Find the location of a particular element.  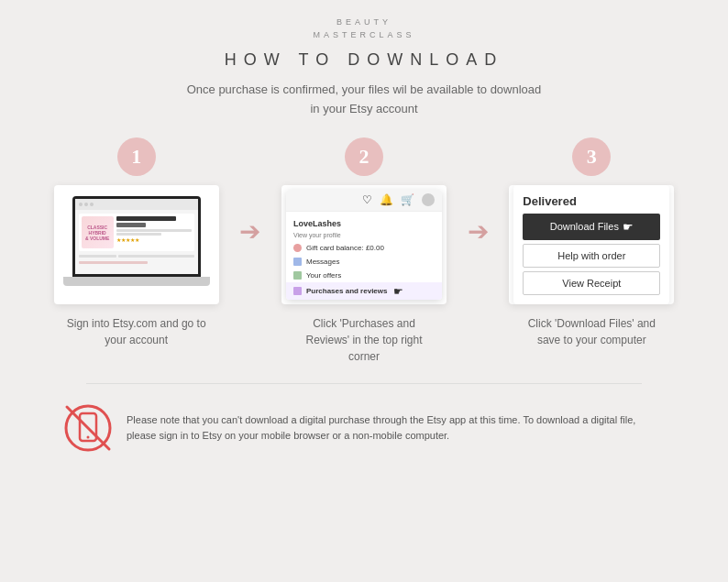

download-ui-mockup: Delivered Download Files ☛ Help with ord… is located at coordinates (591, 245).